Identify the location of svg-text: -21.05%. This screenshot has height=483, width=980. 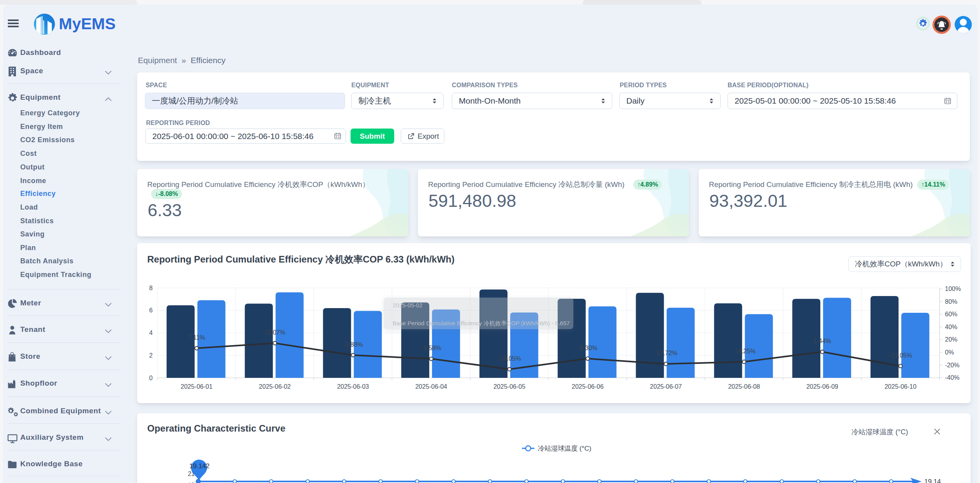
(901, 355).